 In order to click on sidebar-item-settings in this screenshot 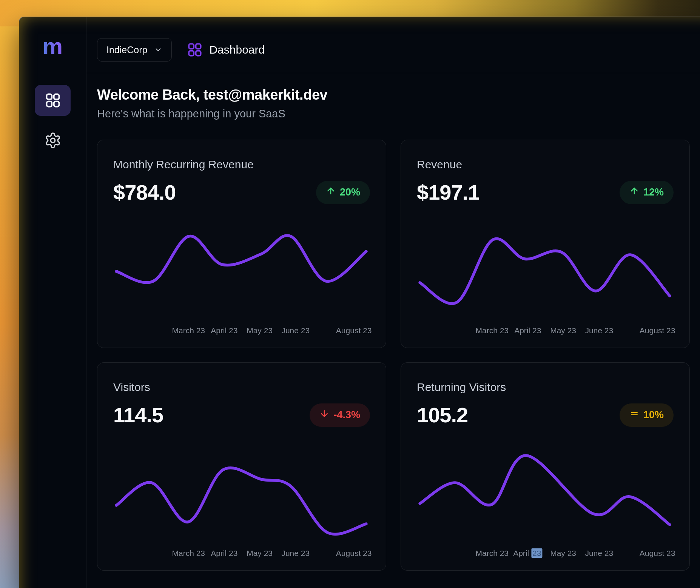, I will do `click(53, 140)`.